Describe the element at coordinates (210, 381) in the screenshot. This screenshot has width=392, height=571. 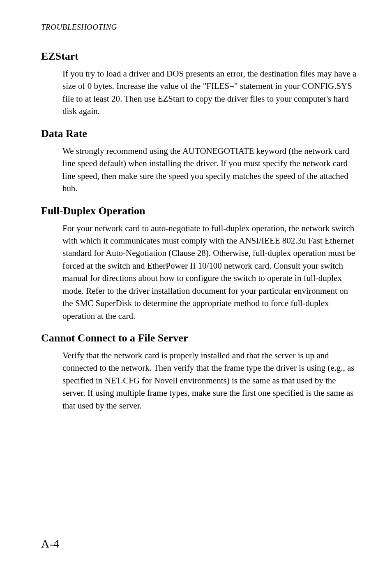
I see `section-body-cannot-connect: Verify that the network card is properly…` at that location.